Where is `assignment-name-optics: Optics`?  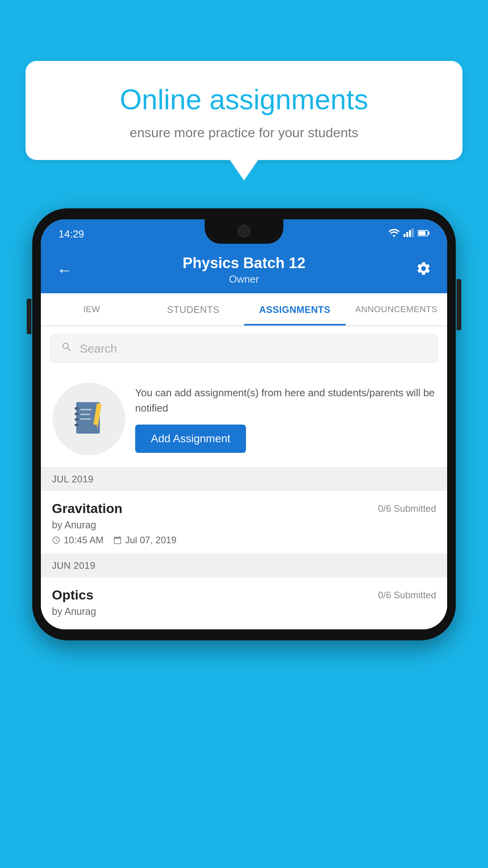
assignment-name-optics: Optics is located at coordinates (73, 595).